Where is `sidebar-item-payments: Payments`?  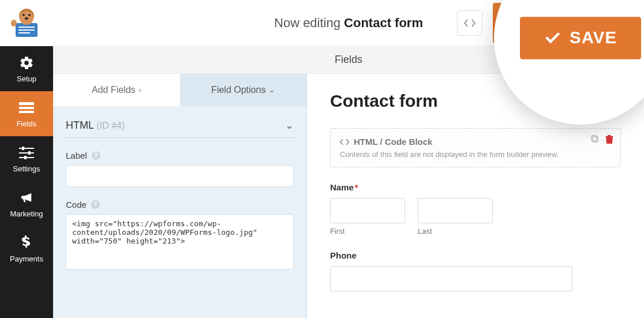
sidebar-item-payments: Payments is located at coordinates (27, 249).